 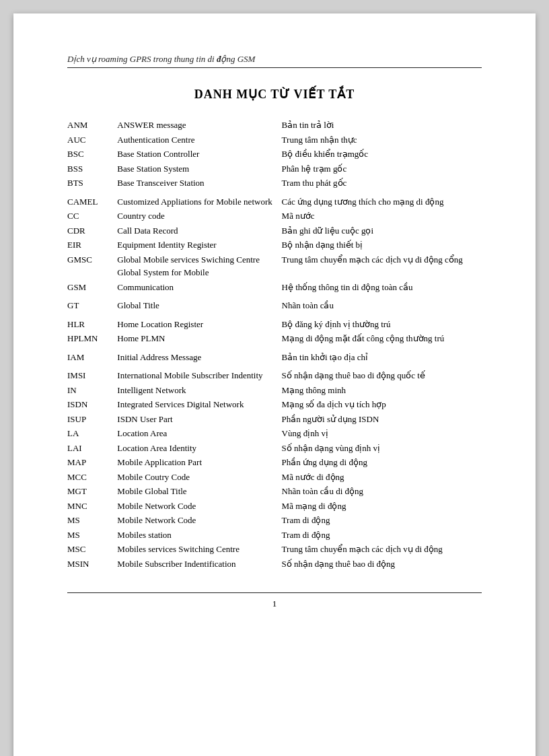 I want to click on table-row: GSMCommunicationHệ thống thông tin di độ…, so click(x=274, y=287).